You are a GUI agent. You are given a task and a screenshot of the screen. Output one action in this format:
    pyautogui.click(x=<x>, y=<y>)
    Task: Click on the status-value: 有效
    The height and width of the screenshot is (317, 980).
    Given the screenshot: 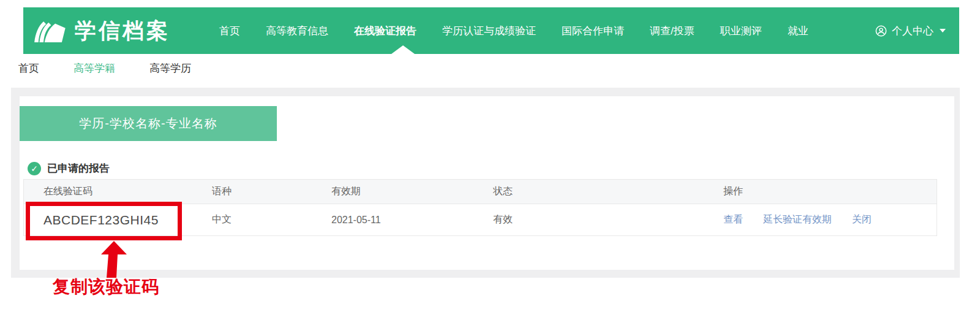 What is the action you would take?
    pyautogui.click(x=608, y=220)
    